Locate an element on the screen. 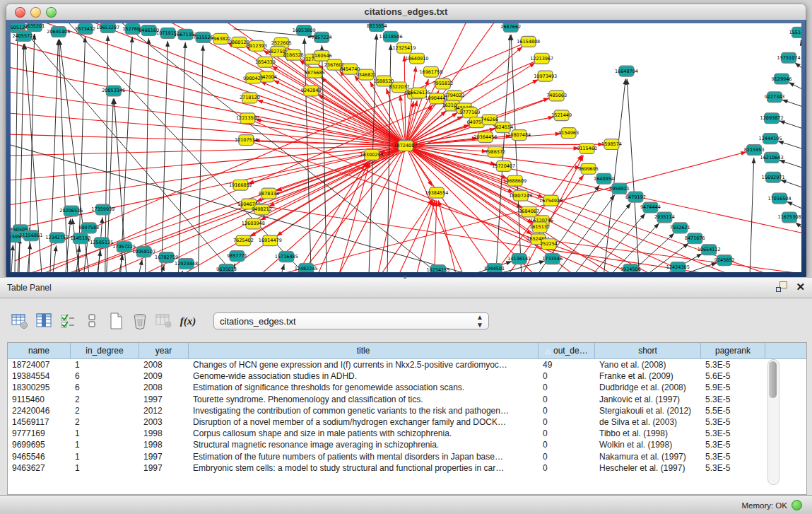 The height and width of the screenshot is (514, 812). table-cell: Stergiakouli et al. (2012) is located at coordinates (648, 411).